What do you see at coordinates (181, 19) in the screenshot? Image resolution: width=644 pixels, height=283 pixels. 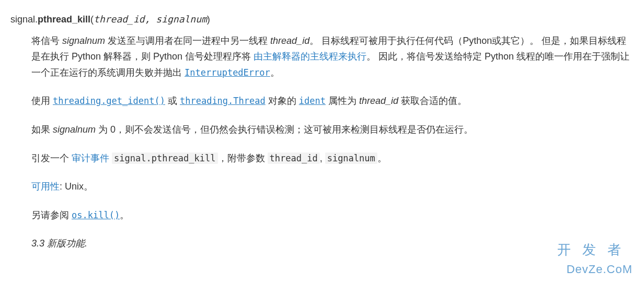 I see `sig-param-2: signalnum` at bounding box center [181, 19].